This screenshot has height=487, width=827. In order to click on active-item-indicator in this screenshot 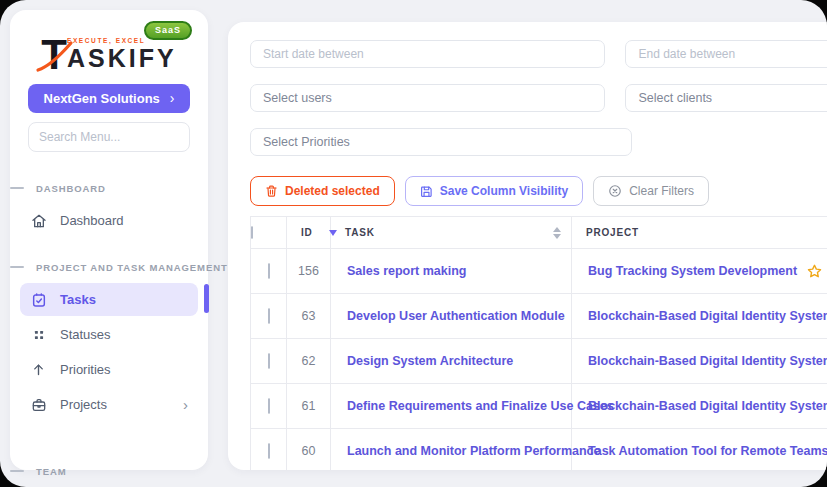, I will do `click(206, 298)`.